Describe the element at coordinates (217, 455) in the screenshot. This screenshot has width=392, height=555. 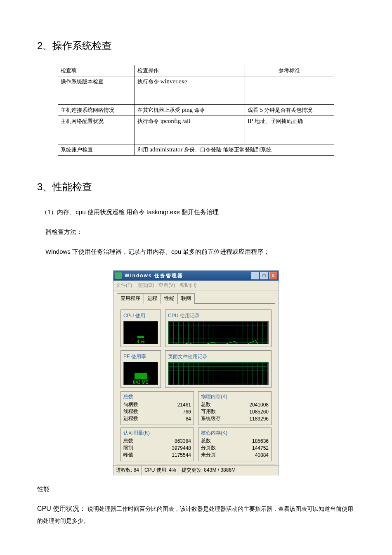
I see `stat-label: 未分页` at that location.